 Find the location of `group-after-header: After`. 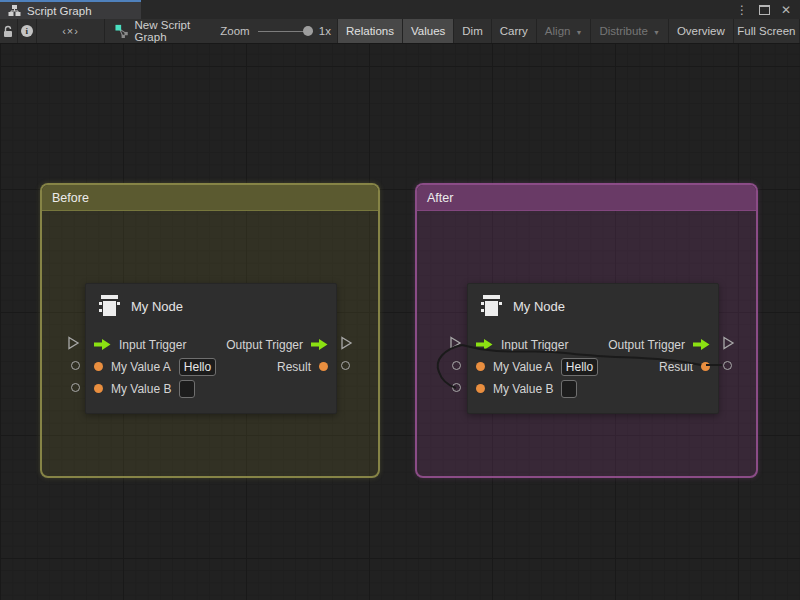

group-after-header: After is located at coordinates (586, 198).